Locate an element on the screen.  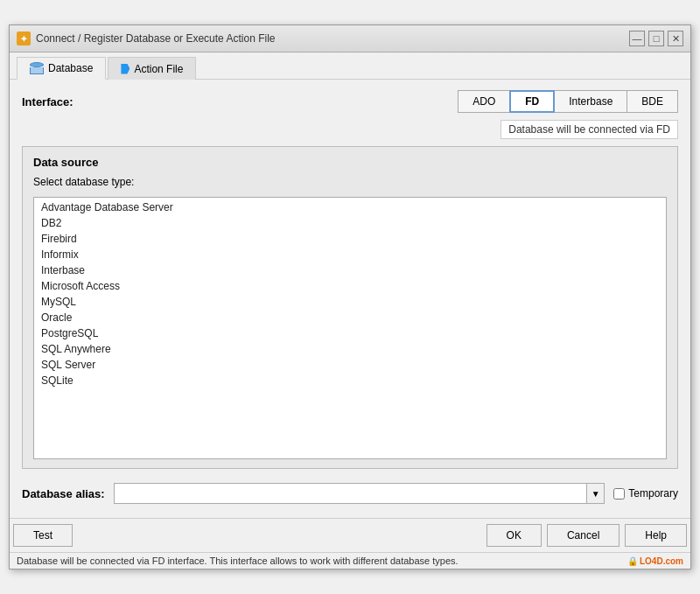
logo-text: LO4D.com is located at coordinates (662, 562).